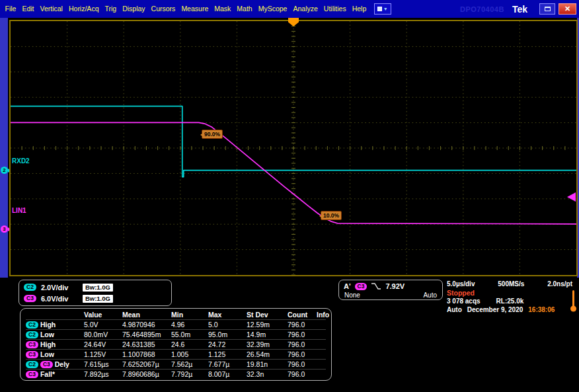 This screenshot has width=579, height=392. What do you see at coordinates (147, 354) in the screenshot?
I see `measurement-mean: 1.1007868` at bounding box center [147, 354].